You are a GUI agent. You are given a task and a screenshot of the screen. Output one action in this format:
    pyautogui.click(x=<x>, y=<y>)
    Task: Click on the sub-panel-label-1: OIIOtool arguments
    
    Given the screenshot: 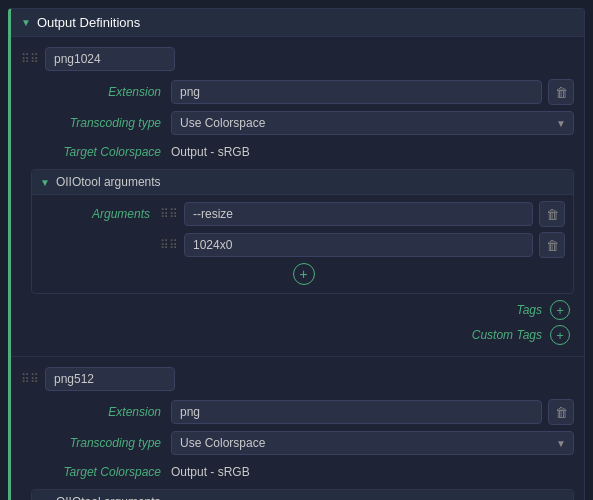 What is the action you would take?
    pyautogui.click(x=108, y=182)
    